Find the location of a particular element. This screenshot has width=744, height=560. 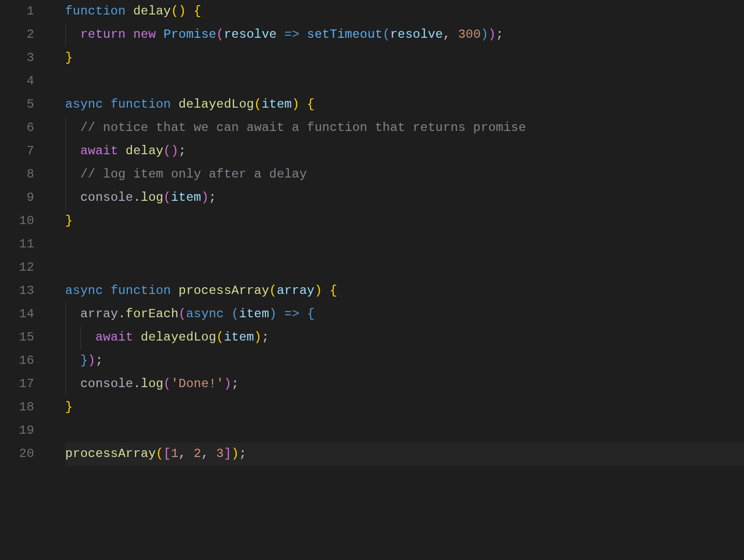

token-brace-b: } is located at coordinates (84, 360).